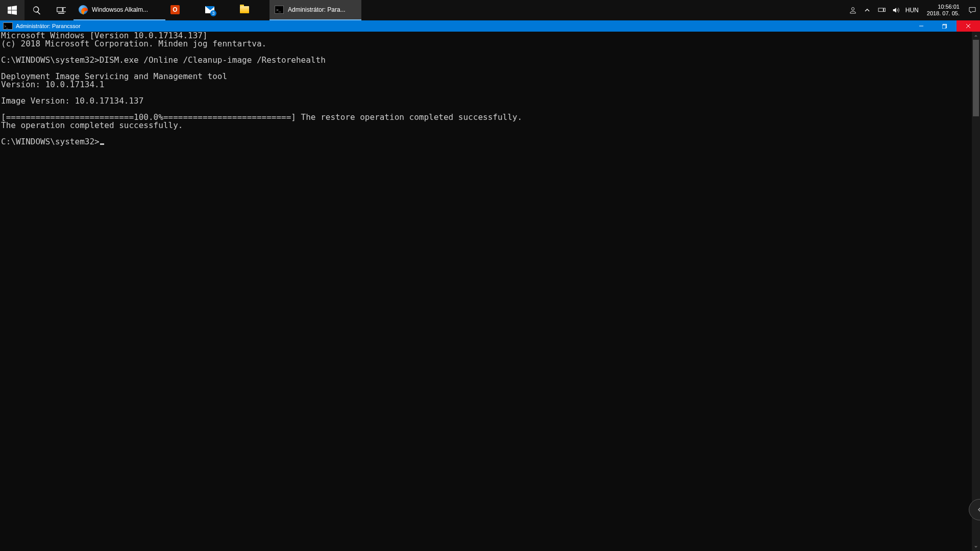 The height and width of the screenshot is (551, 980). I want to click on titlebar-cmd-icon: >_, so click(8, 26).